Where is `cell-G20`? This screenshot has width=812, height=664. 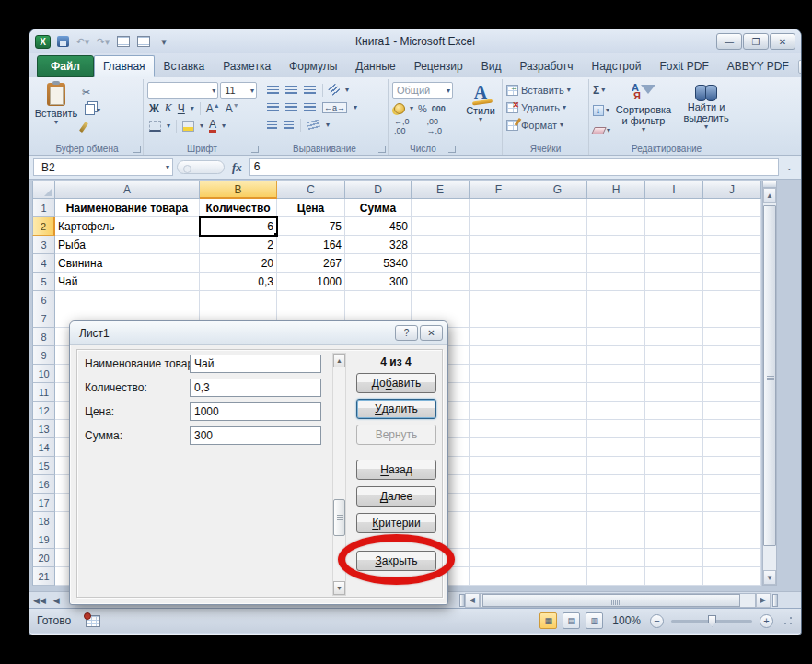
cell-G20 is located at coordinates (558, 558).